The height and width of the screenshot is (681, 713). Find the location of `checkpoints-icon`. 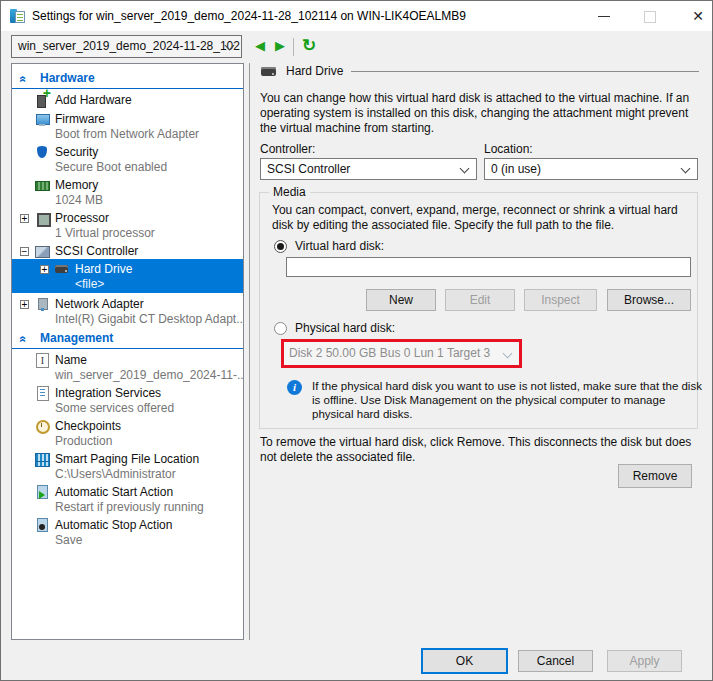

checkpoints-icon is located at coordinates (42, 426).